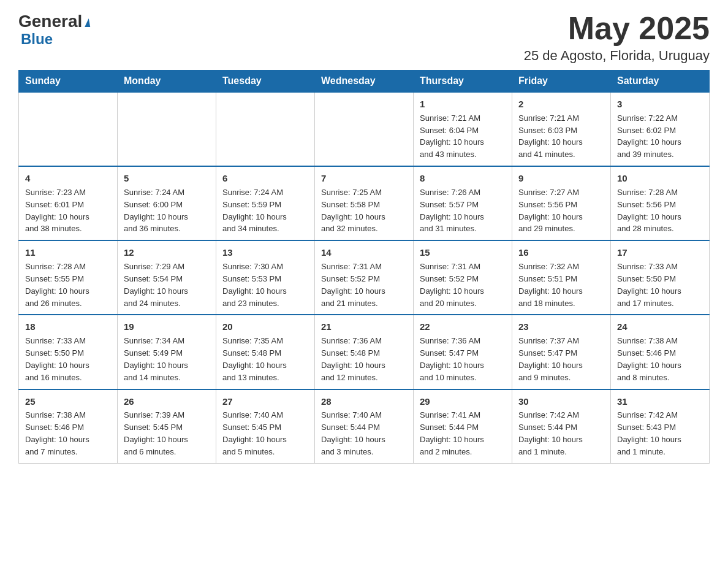 Image resolution: width=728 pixels, height=563 pixels. I want to click on day-number: 12, so click(167, 253).